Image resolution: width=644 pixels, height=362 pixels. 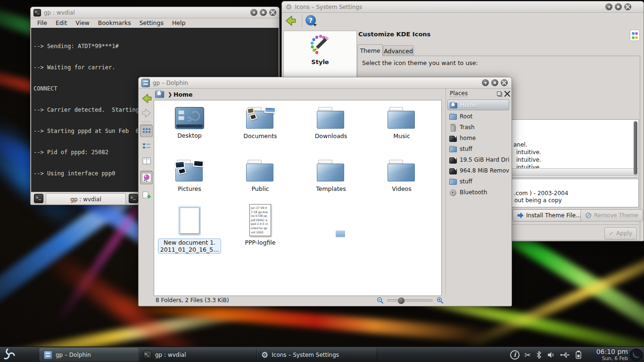 I want to click on places-item-home-partition: home, so click(x=478, y=138).